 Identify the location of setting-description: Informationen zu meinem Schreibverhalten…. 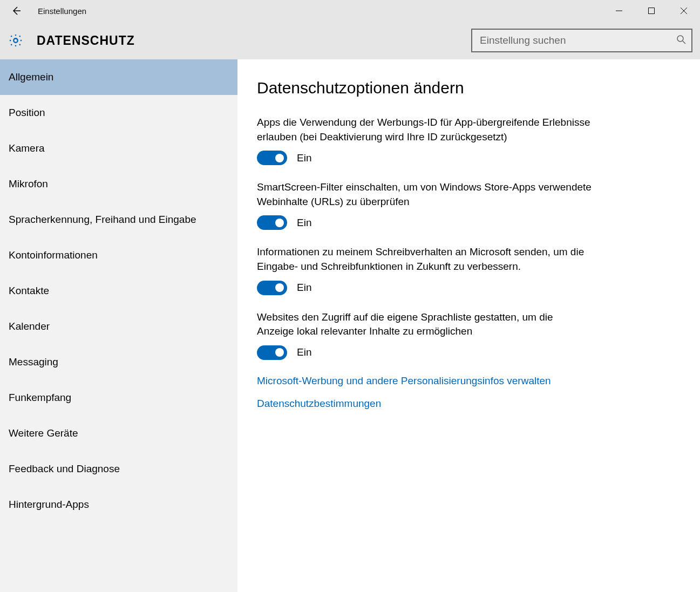
(424, 259).